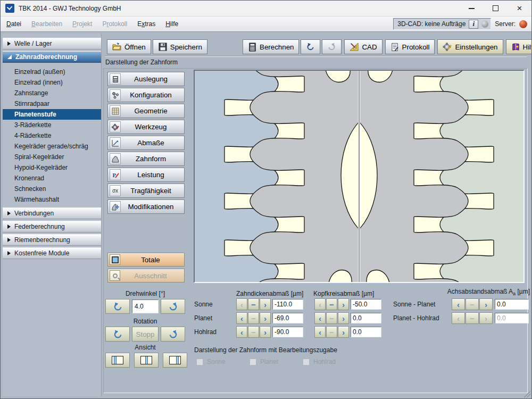 Image resolution: width=532 pixels, height=399 pixels. Describe the element at coordinates (173, 306) in the screenshot. I see `rotate-cw-step-button` at that location.